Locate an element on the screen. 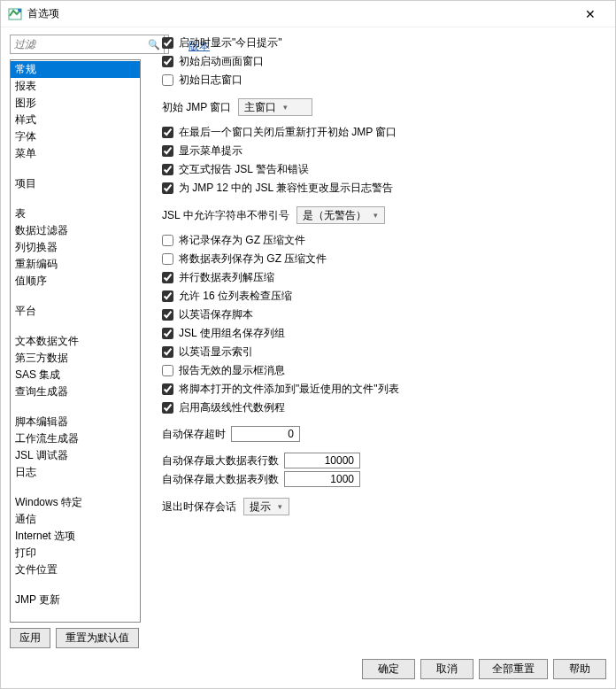 This screenshot has height=689, width=616. category-item: 数据过滤器 is located at coordinates (75, 230).